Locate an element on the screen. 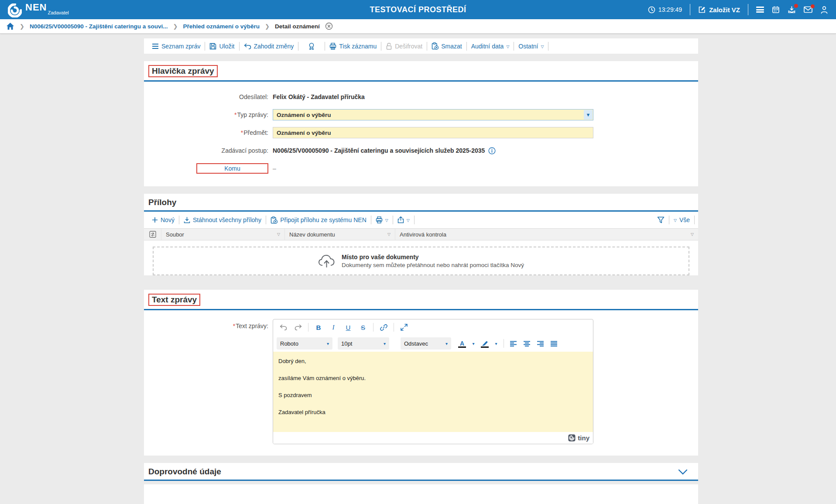  link-button is located at coordinates (384, 327).